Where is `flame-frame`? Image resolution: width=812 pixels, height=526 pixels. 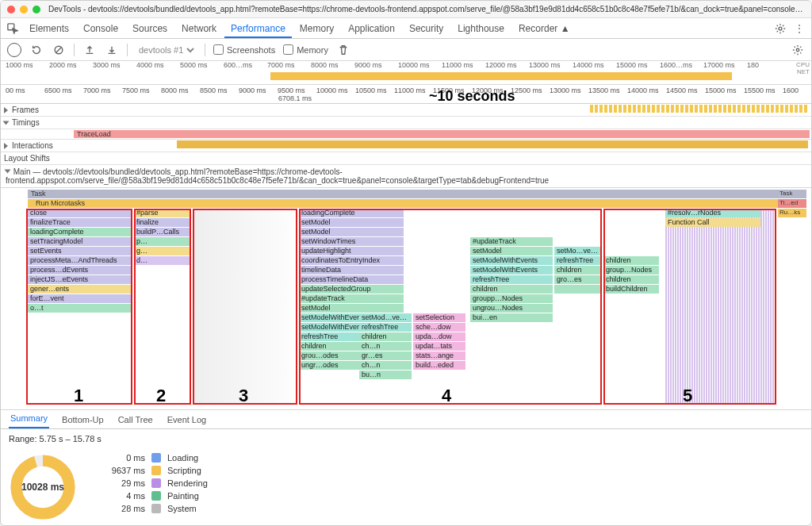
flame-frame is located at coordinates (578, 289).